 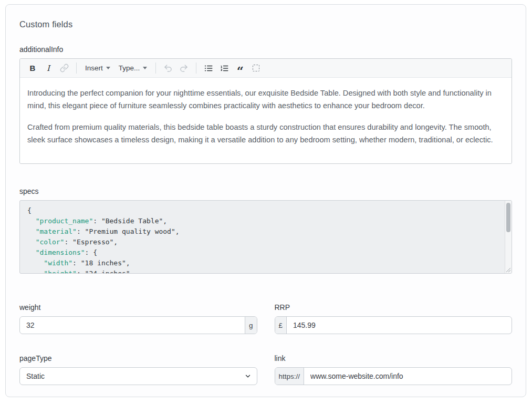 What do you see at coordinates (266, 211) in the screenshot?
I see `specs-code-line: {` at bounding box center [266, 211].